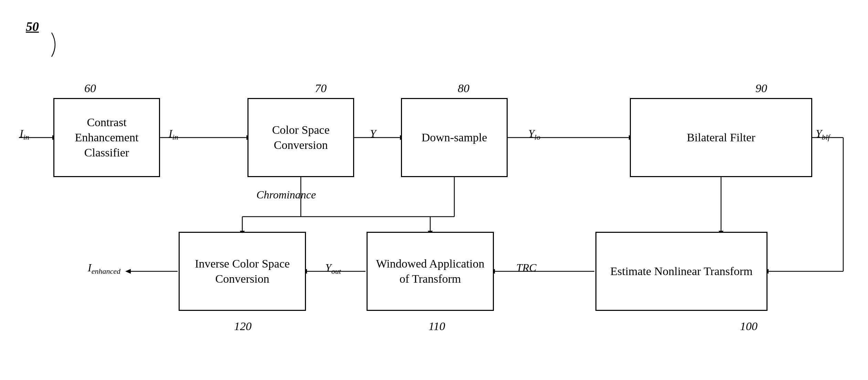  I want to click on label-iin-input: Iin, so click(24, 134).